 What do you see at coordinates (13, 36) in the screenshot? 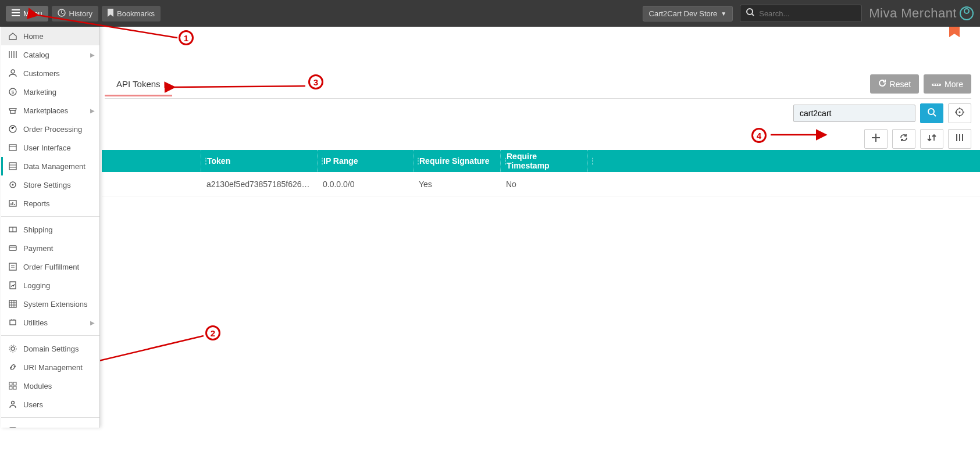
I see `home-icon` at bounding box center [13, 36].